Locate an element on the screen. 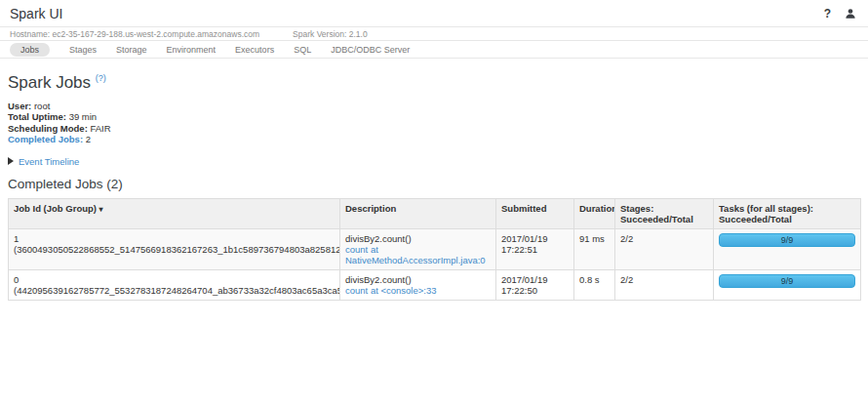 Image resolution: width=868 pixels, height=407 pixels. col-header-job-id: Job Id (Job Group) ▾ is located at coordinates (175, 213).